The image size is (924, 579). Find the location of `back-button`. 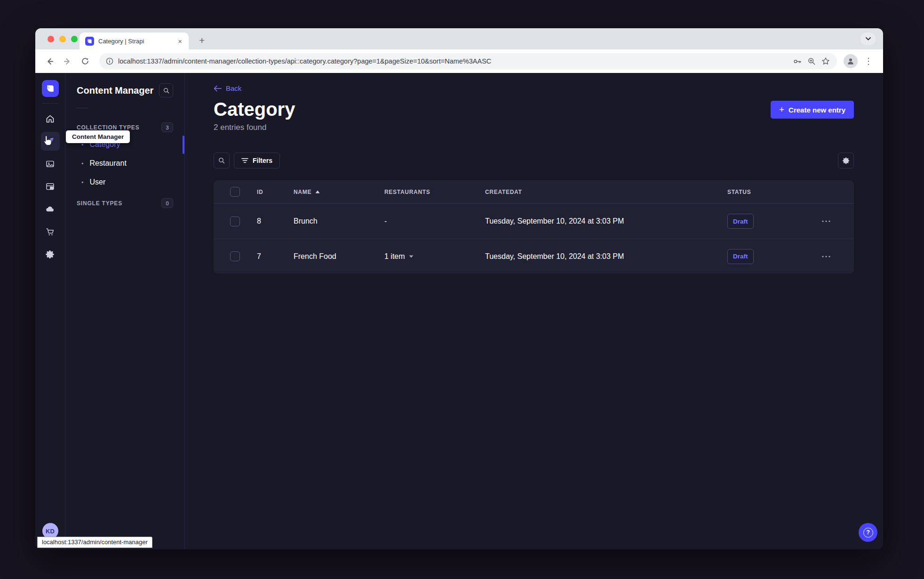

back-button is located at coordinates (49, 61).